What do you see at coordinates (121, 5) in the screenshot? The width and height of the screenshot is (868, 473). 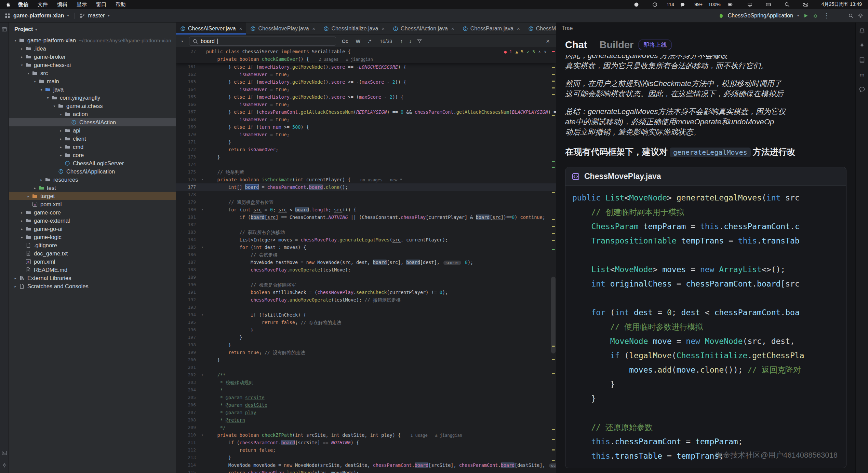 I see `menubar-item: 帮助` at bounding box center [121, 5].